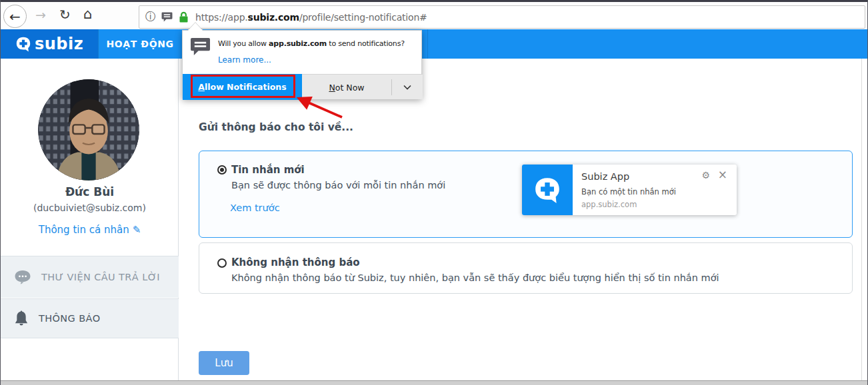 This screenshot has height=385, width=868. I want to click on radio-new-message, so click(222, 170).